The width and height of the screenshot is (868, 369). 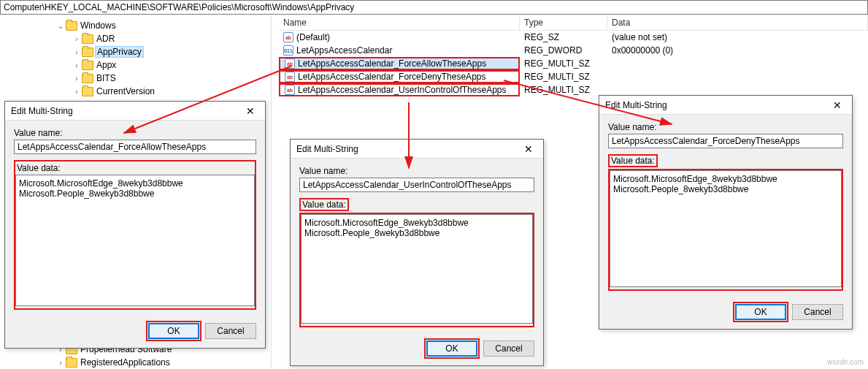 What do you see at coordinates (313, 37) in the screenshot?
I see `value-name: (Default)` at bounding box center [313, 37].